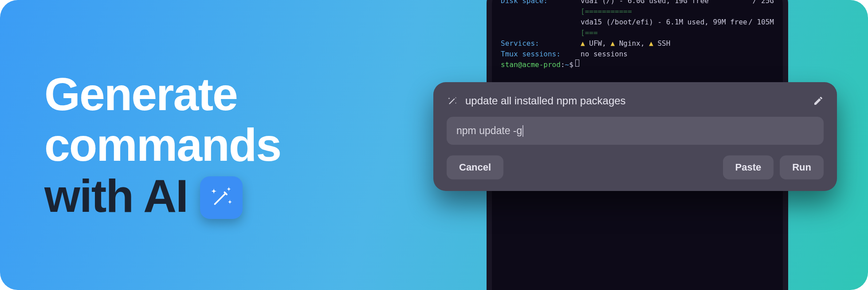 This screenshot has height=290, width=868. Describe the element at coordinates (637, 33) in the screenshot. I see `terminal-line: [=== ]` at that location.